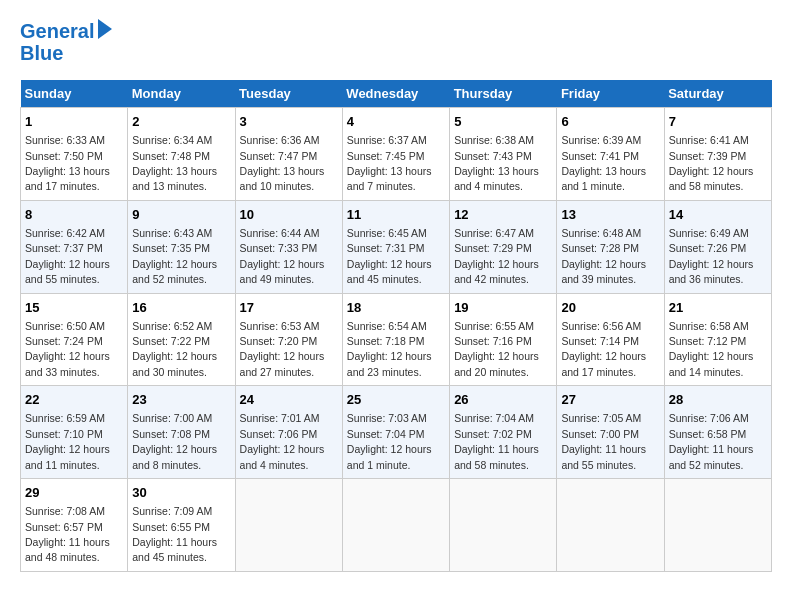 This screenshot has height=612, width=792. I want to click on day-number: 5, so click(503, 122).